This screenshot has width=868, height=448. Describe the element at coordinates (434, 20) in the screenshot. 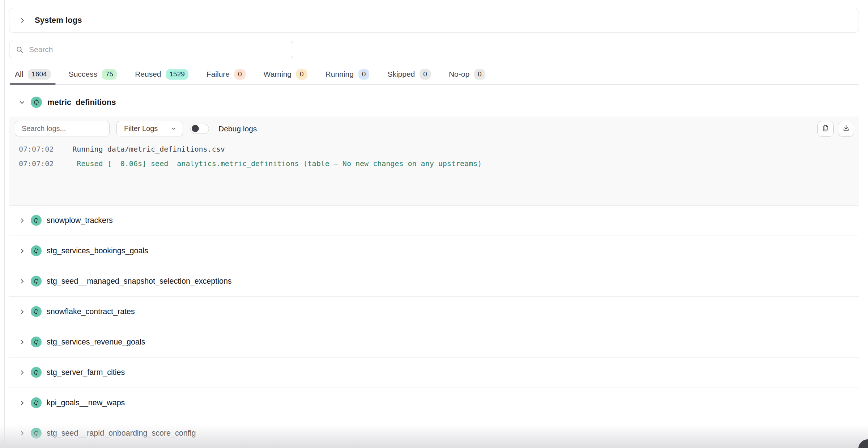

I see `system-logs-card: System logs` at that location.